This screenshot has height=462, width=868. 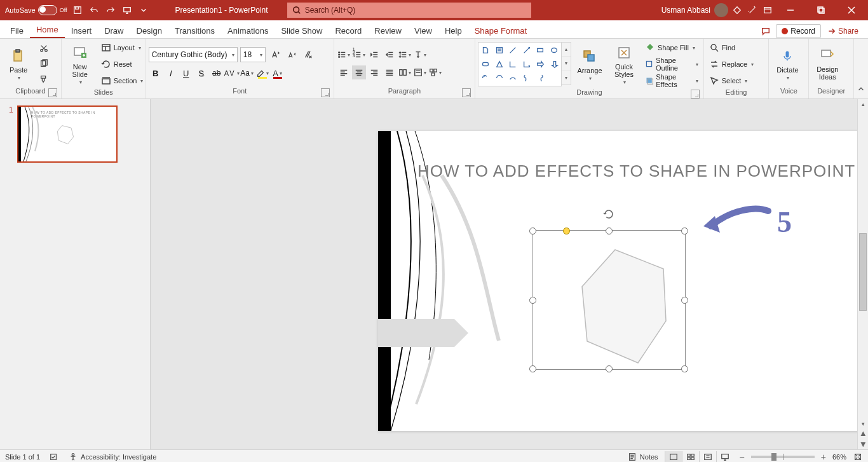 I want to click on slideshow-view-icon, so click(x=724, y=456).